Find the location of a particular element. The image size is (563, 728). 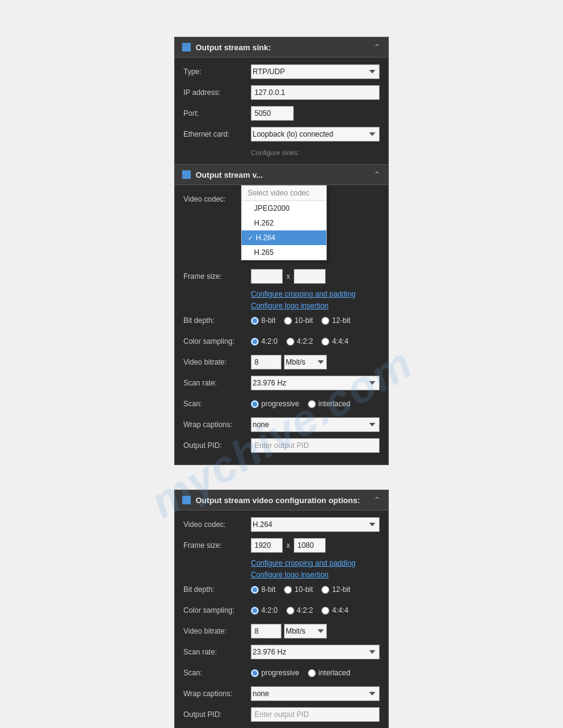

codec-option-jpeg2000: JPEG2000 is located at coordinates (284, 208).